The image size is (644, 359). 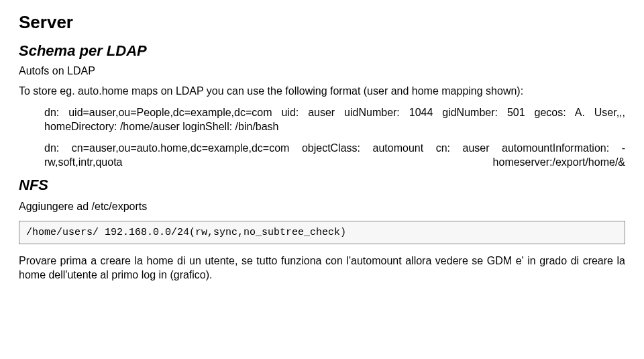 What do you see at coordinates (335, 119) in the screenshot?
I see `dn-block-1: dn: uid=auser,ou=People,dc=example,dc=co…` at bounding box center [335, 119].